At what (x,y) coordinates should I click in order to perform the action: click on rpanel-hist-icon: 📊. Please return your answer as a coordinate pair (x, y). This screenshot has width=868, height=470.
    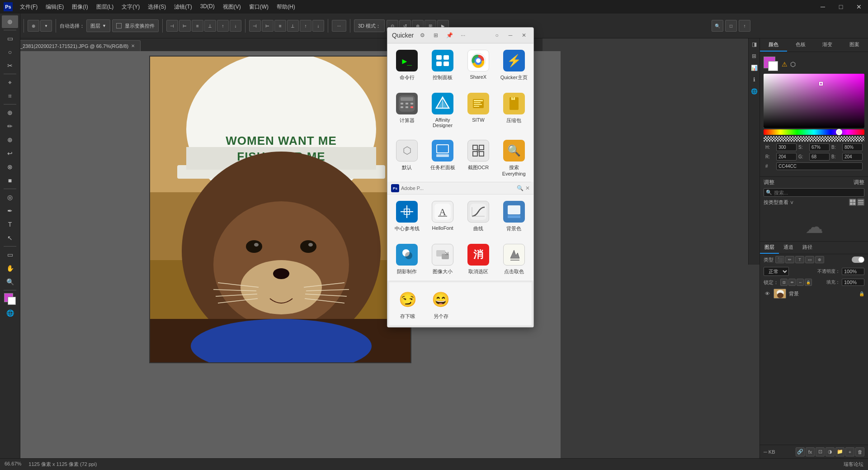
    Looking at the image, I should click on (754, 68).